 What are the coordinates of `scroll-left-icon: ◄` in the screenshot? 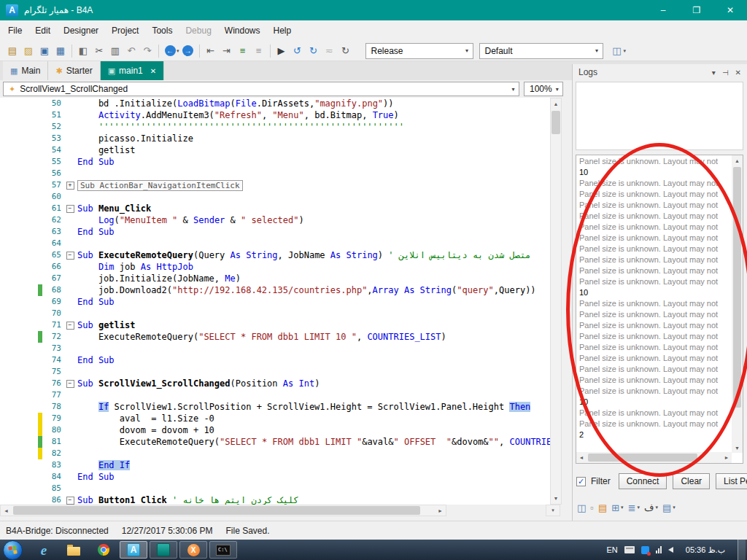 It's located at (581, 458).